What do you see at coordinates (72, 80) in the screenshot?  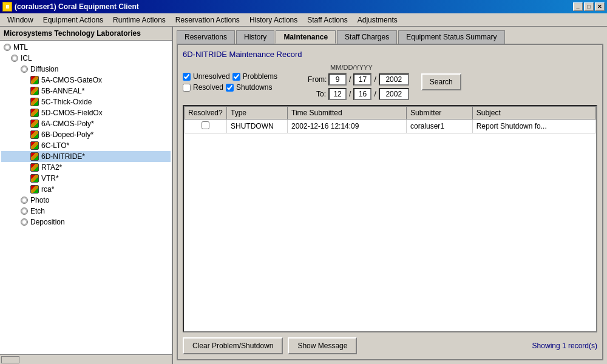 I see `sidebar-label-5a: 5A-CMOS-GateOx` at bounding box center [72, 80].